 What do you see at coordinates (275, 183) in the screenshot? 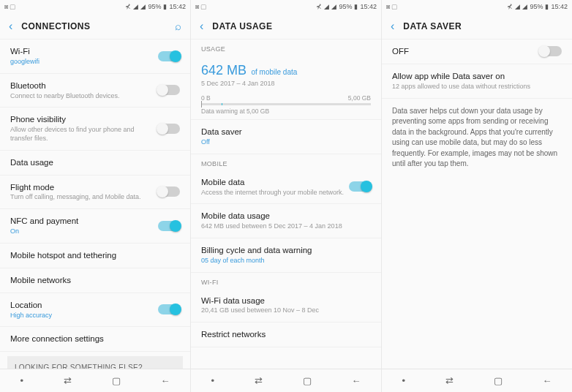
I see `mobile-data-label: Mobile data` at bounding box center [275, 183].